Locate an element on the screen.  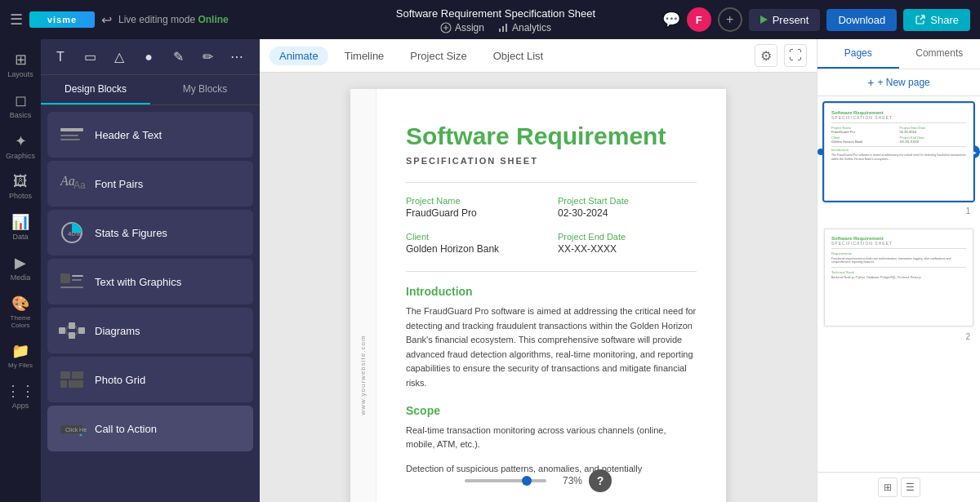
canvas-toolbar: Animate Timeline Project Size Object Lis… is located at coordinates (538, 56).